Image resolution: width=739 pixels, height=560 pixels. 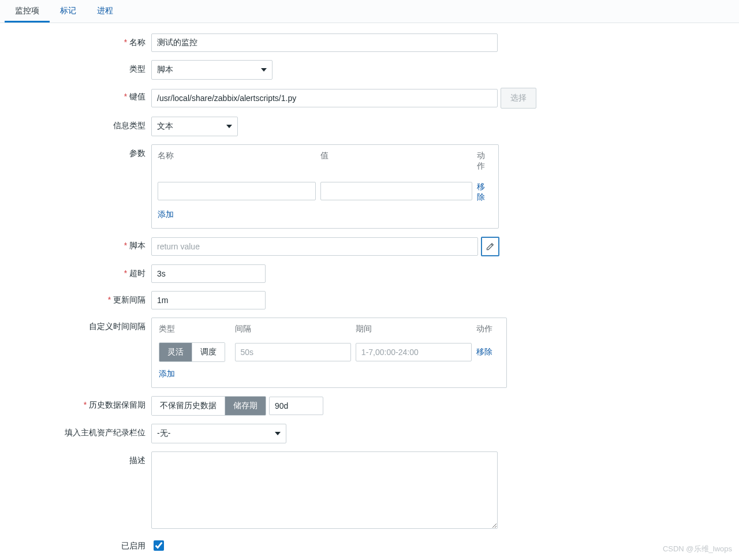 What do you see at coordinates (76, 431) in the screenshot?
I see `label-inventory: 填入主机资产纪录栏位` at bounding box center [76, 431].